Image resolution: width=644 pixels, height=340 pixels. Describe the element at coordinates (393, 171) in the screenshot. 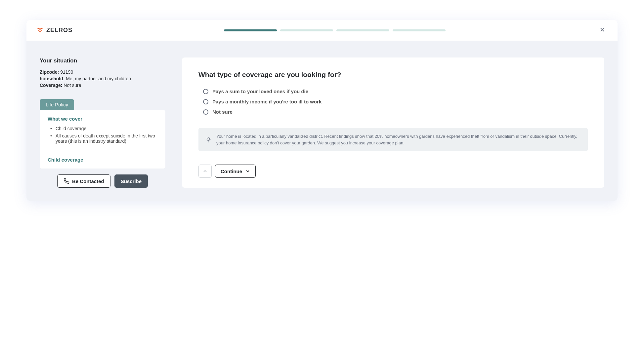

I see `main-actions: Continue` at that location.